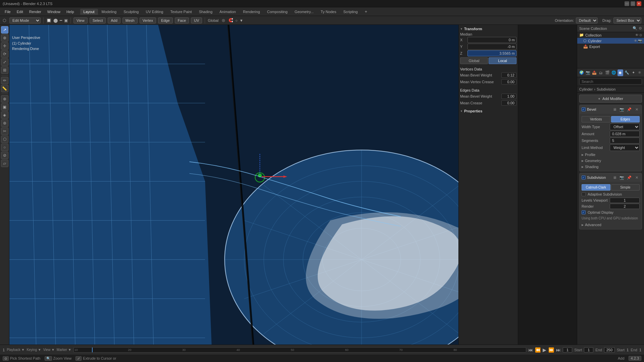 The width and height of the screenshot is (644, 362). I want to click on edit-mode-select: Edit Mode Object Mode Sculpt Mode, so click(25, 20).